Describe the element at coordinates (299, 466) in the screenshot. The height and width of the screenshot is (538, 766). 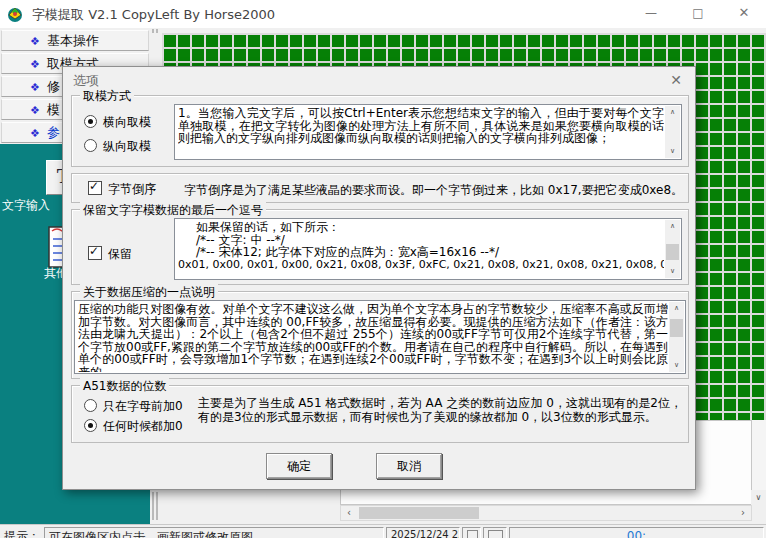
I see `ok-button: 确定` at that location.